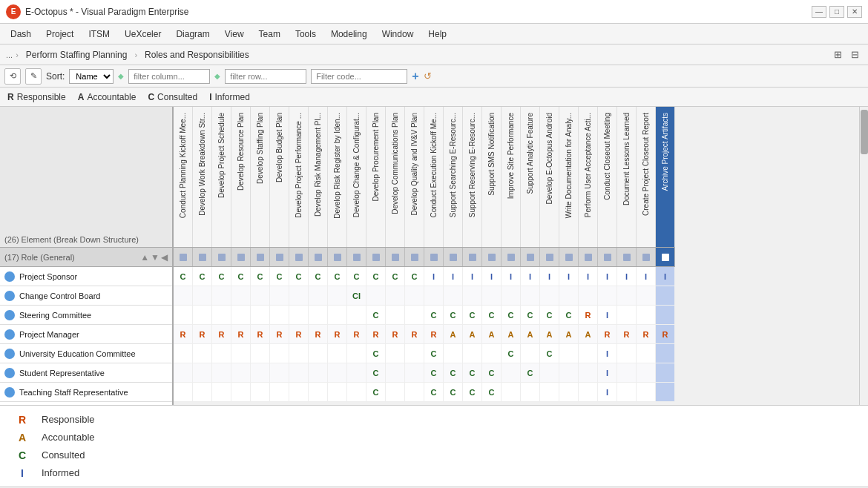 This screenshot has height=488, width=868. I want to click on col-header: Conduct Closeout Meeting, so click(608, 177).